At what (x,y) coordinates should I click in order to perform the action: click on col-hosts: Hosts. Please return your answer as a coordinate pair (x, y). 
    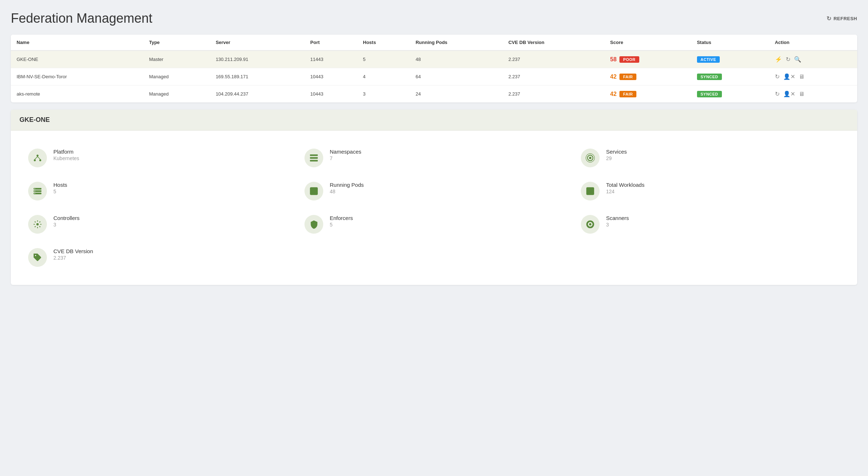
    Looking at the image, I should click on (383, 43).